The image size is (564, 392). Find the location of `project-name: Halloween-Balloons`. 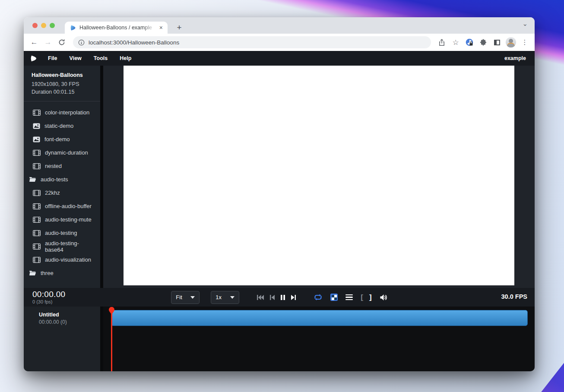

project-name: Halloween-Balloons is located at coordinates (62, 75).